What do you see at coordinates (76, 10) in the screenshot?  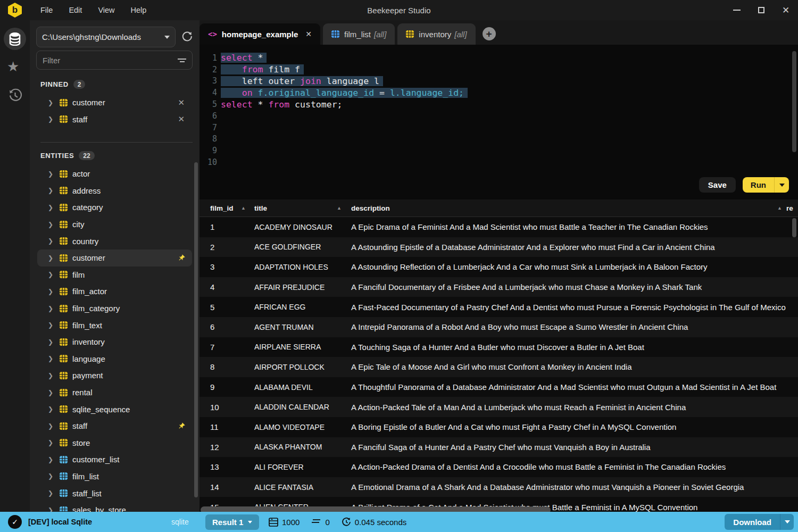 I see `menu-edit: Edit` at bounding box center [76, 10].